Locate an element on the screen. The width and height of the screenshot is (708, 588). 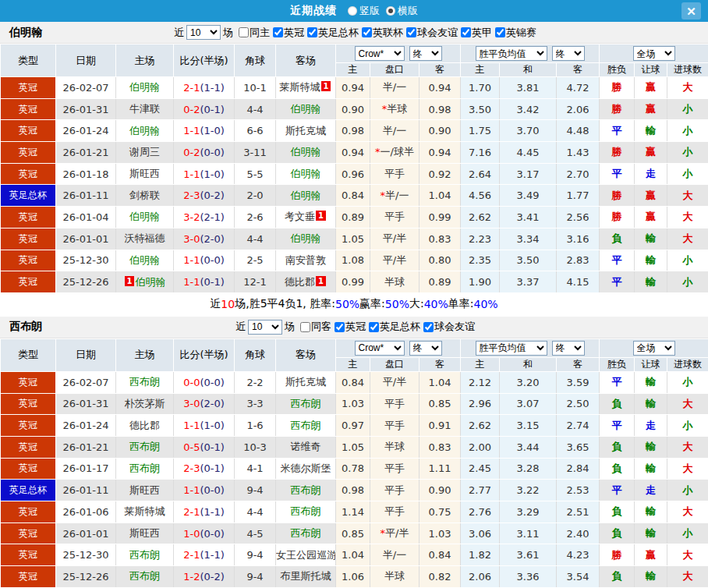
halftime-score: (0-0) is located at coordinates (212, 153).